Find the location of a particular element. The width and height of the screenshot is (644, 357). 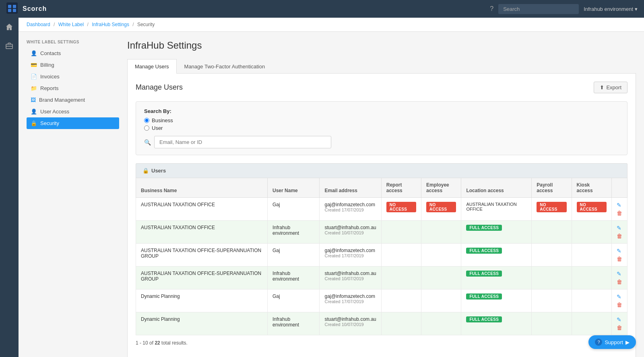

cell-employee: NO ACCESS is located at coordinates (441, 209).